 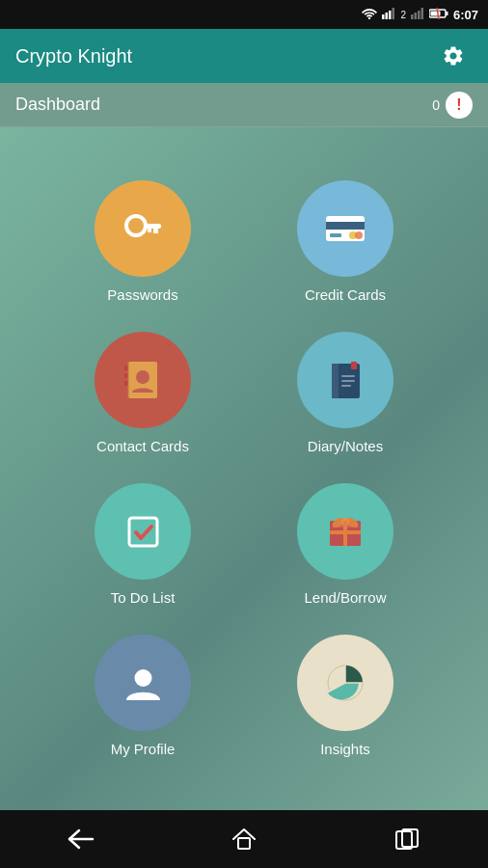 What do you see at coordinates (345, 393) in the screenshot?
I see `diary-notes-item: Diary/Notes` at bounding box center [345, 393].